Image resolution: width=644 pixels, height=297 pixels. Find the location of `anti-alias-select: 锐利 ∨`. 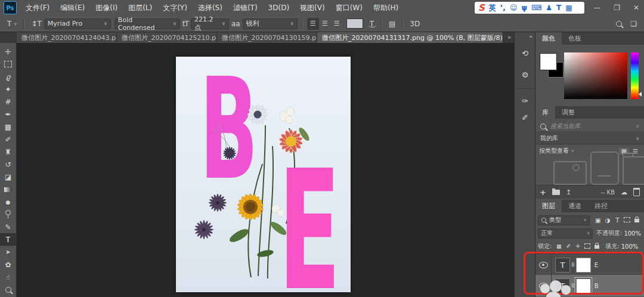

anti-alias-select: 锐利 ∨ is located at coordinates (270, 24).